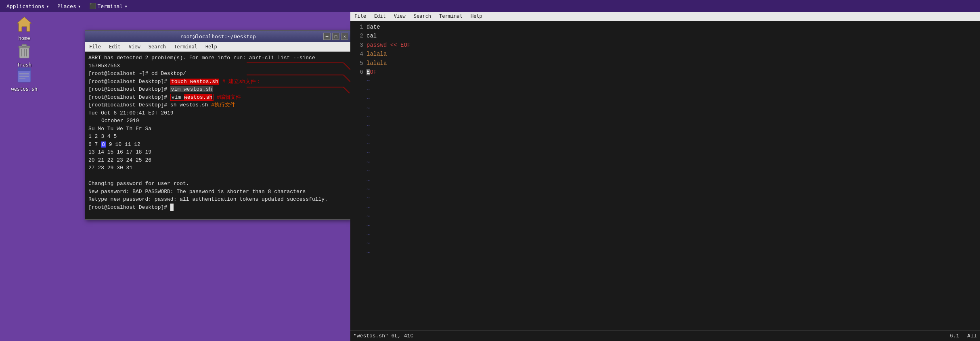  Describe the element at coordinates (80, 6) in the screenshot. I see `places-arrow-icon: ▾` at that location.